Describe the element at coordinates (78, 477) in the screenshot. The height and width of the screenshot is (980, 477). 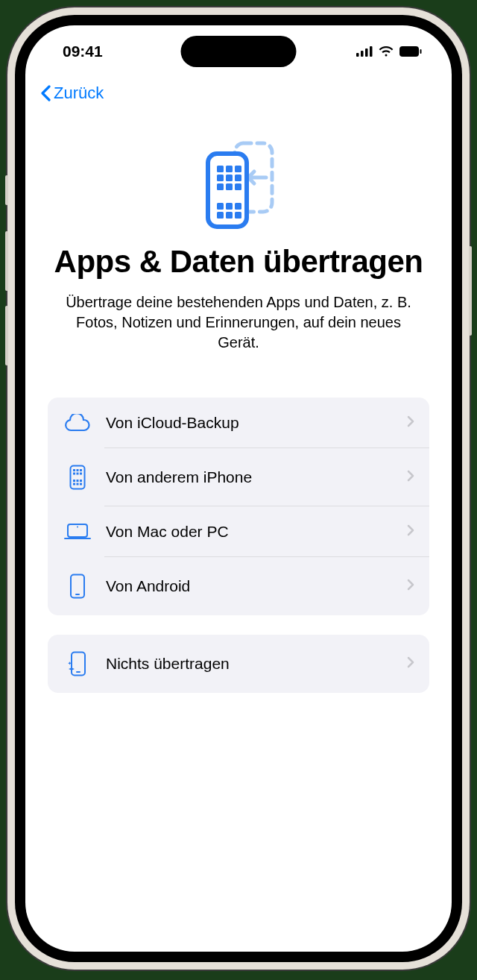
I see `iphone-icon` at that location.